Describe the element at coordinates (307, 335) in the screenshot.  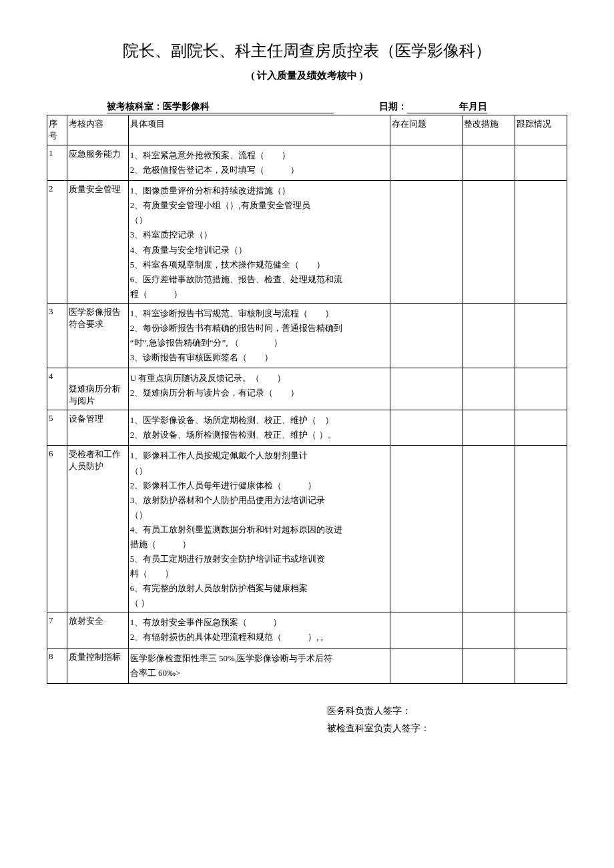
I see `table-row: 3医学影像报告符合要求1、科室诊断报告书写规范、审核制度与流程（ ）2、每份诊断…` at that location.